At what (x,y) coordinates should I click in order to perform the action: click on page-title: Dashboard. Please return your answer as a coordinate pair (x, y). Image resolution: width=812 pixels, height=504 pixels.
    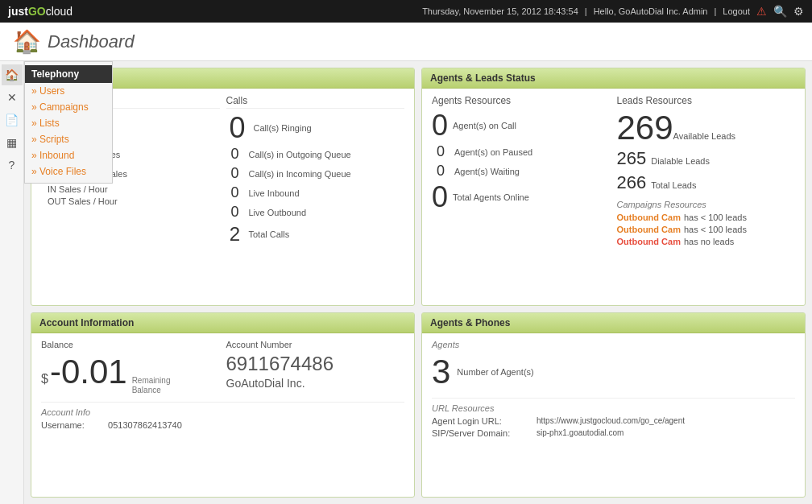
    Looking at the image, I should click on (91, 42).